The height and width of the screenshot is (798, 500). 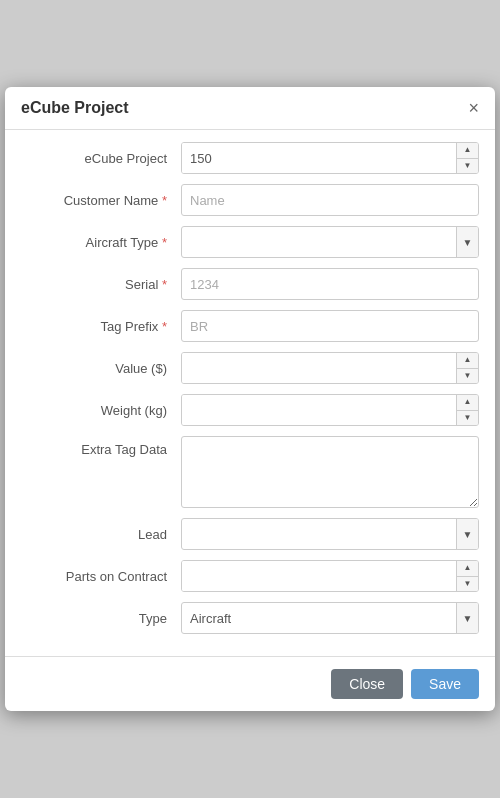 What do you see at coordinates (101, 446) in the screenshot?
I see `extra-tag-data-label: Extra Tag Data` at bounding box center [101, 446].